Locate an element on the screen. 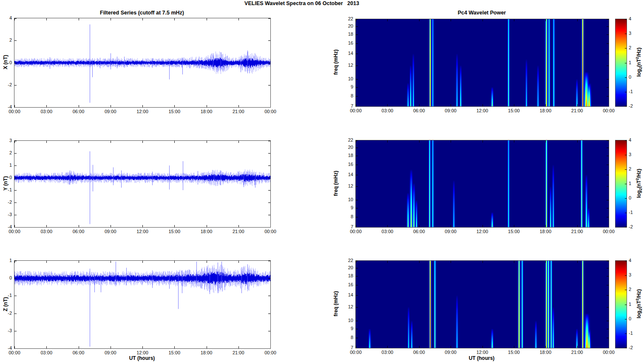  panel-ts-y: 00:0003:0006:0009:0012:0015:0018:0021:00… is located at coordinates (142, 184).